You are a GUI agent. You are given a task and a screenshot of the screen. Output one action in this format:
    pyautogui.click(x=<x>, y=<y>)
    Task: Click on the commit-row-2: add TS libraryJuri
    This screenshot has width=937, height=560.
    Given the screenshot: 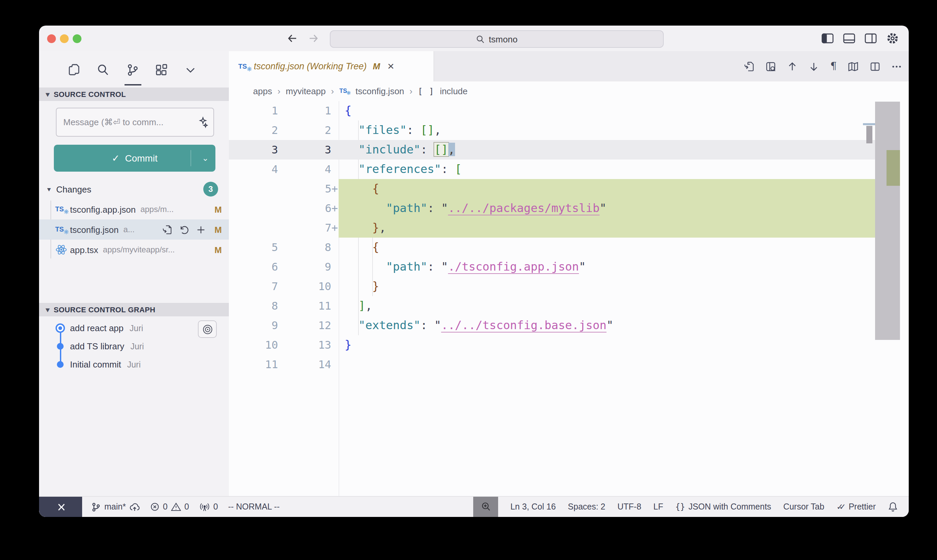 What is the action you would take?
    pyautogui.click(x=134, y=346)
    